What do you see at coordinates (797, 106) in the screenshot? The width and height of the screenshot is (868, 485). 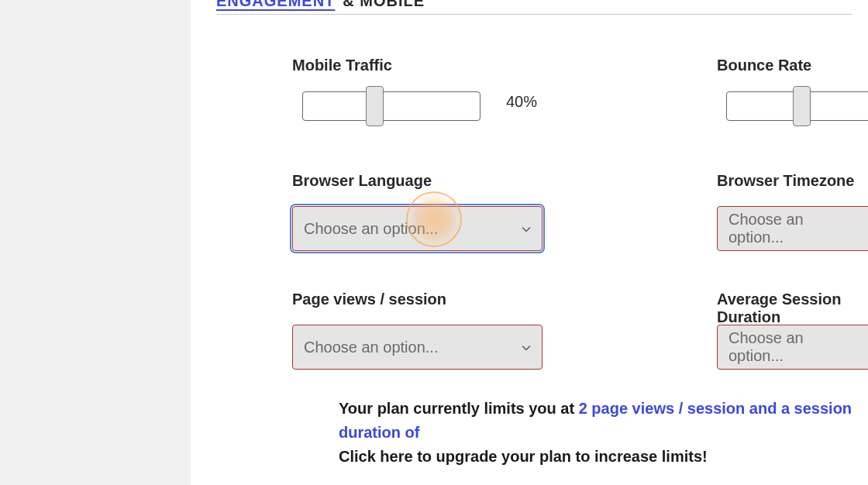 I see `bounce-rate-slider` at bounding box center [797, 106].